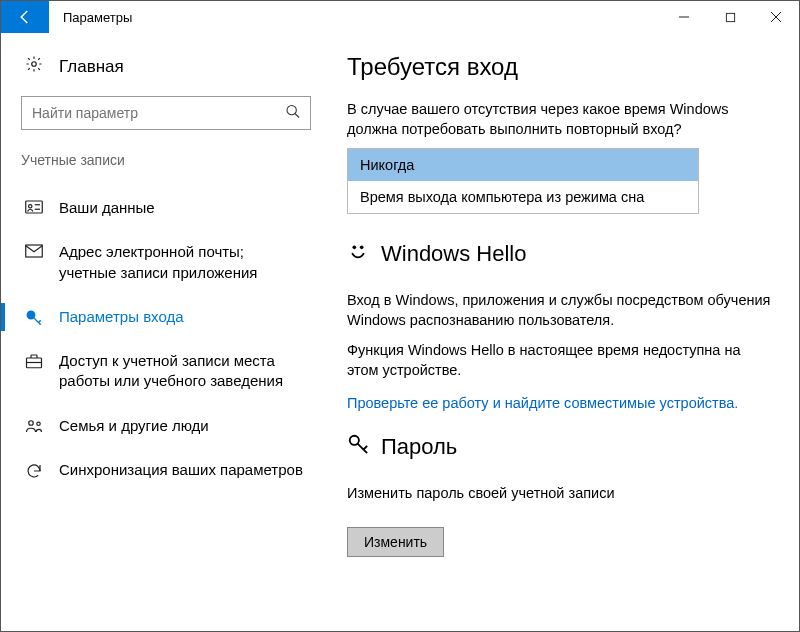 The width and height of the screenshot is (800, 632). Describe the element at coordinates (454, 254) in the screenshot. I see `hello-title: Windows Hello` at that location.